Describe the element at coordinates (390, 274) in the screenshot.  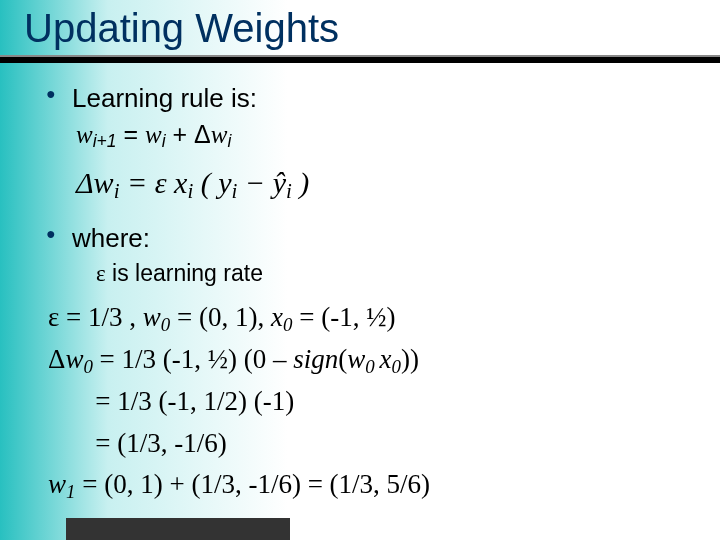
I see `epsilon-note: ε is learning rate` at that location.